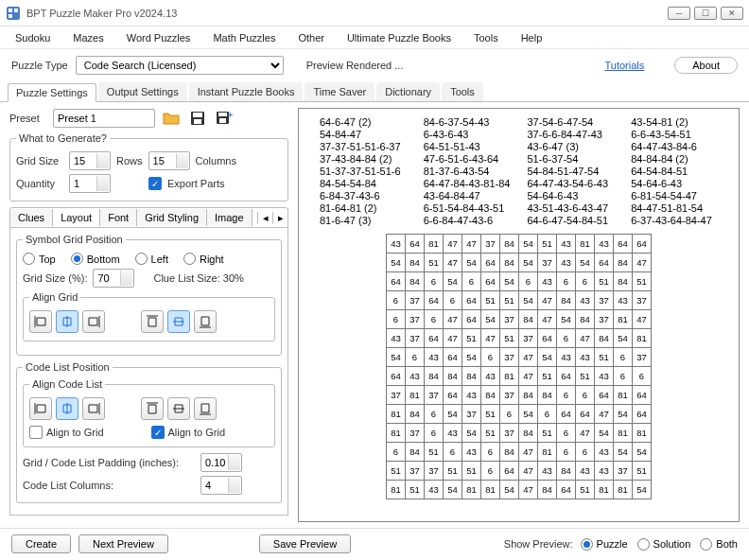  What do you see at coordinates (467, 184) in the screenshot?
I see `code-item: 64-47-84-43-81-84` at bounding box center [467, 184].